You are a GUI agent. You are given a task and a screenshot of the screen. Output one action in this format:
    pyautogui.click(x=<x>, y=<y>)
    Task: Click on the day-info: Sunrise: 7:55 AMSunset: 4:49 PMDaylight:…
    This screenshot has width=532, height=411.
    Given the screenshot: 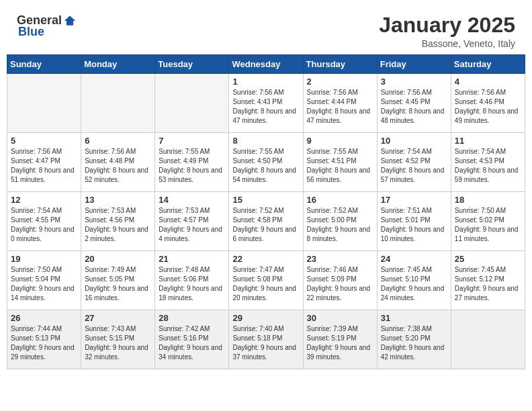 What is the action you would take?
    pyautogui.click(x=192, y=166)
    